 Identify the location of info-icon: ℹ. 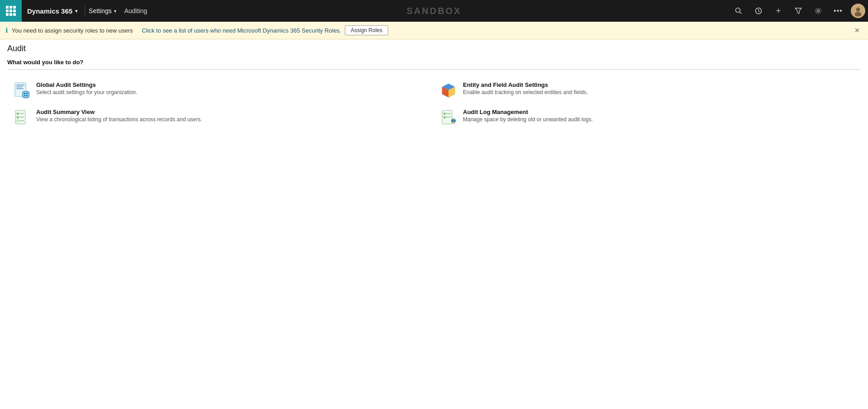
(7, 30).